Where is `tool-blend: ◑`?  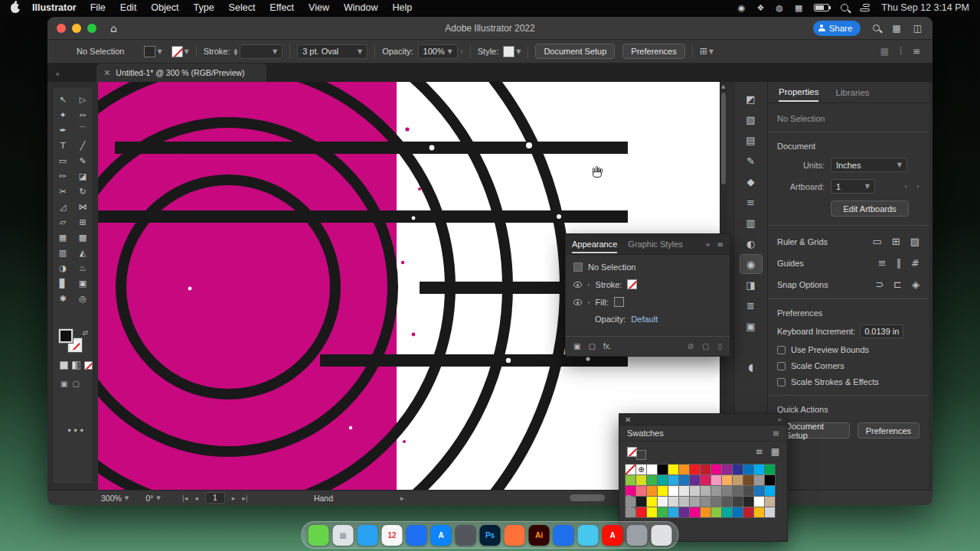 tool-blend: ◑ is located at coordinates (63, 268).